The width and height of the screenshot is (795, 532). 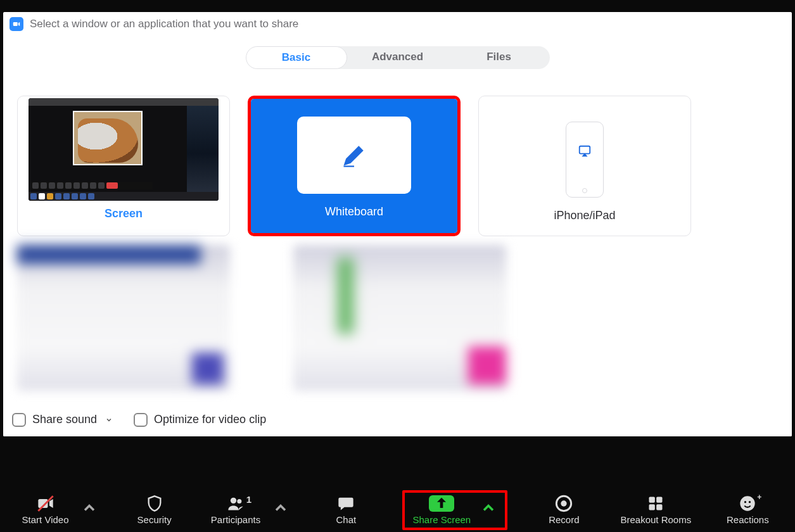 I want to click on share-sound-checkbox: Share sound, so click(x=63, y=420).